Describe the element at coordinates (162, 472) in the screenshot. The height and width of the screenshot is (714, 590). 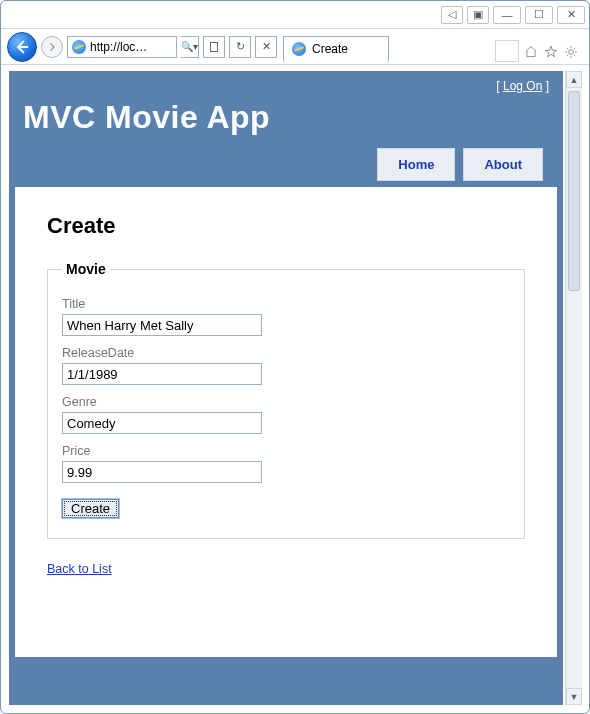
I see `price-input` at that location.